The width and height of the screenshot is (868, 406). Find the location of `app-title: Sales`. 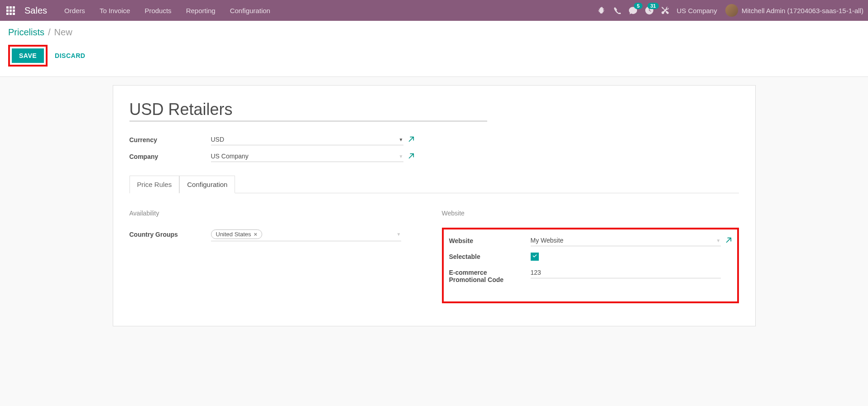

app-title: Sales is located at coordinates (36, 11).